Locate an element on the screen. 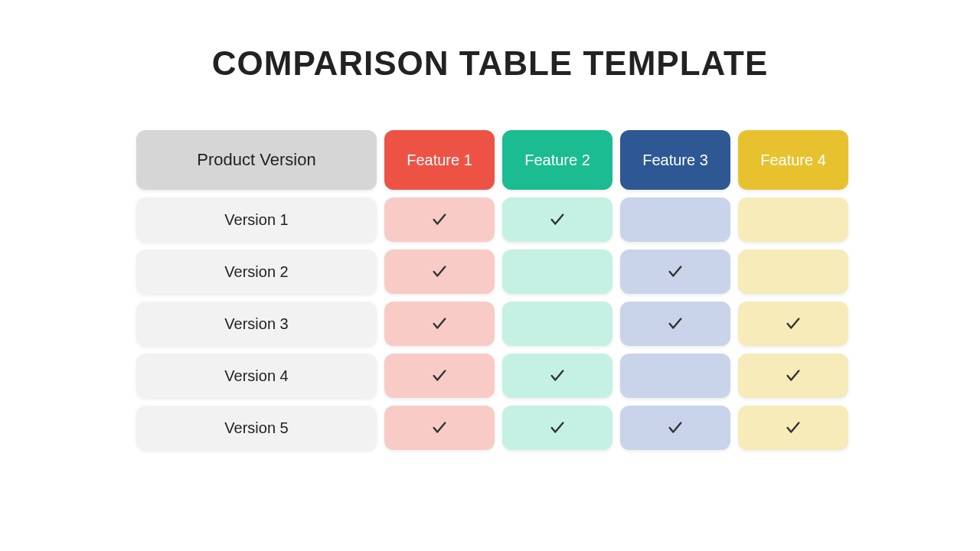  table-row: Version 2 is located at coordinates (496, 272).